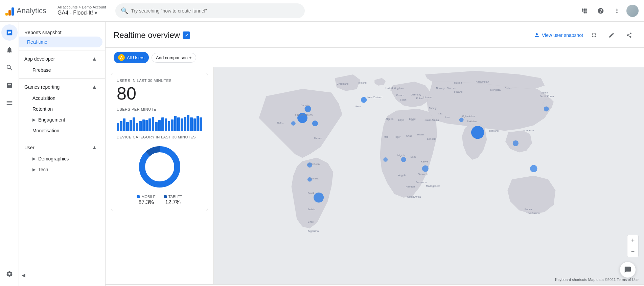 The image size is (644, 286). What do you see at coordinates (423, 174) in the screenshot?
I see `svg-text: Tanzania` at bounding box center [423, 174].